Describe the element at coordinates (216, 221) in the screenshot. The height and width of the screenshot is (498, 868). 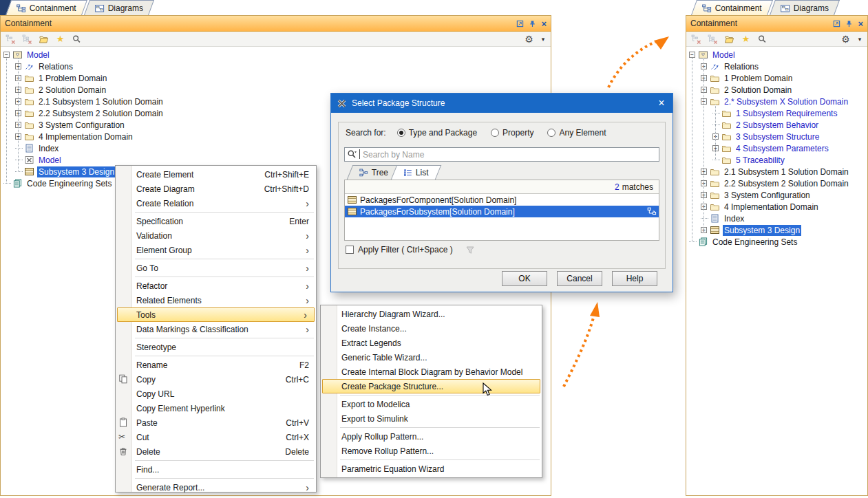
I see `menu-item-specification: SpecificationEnter` at that location.